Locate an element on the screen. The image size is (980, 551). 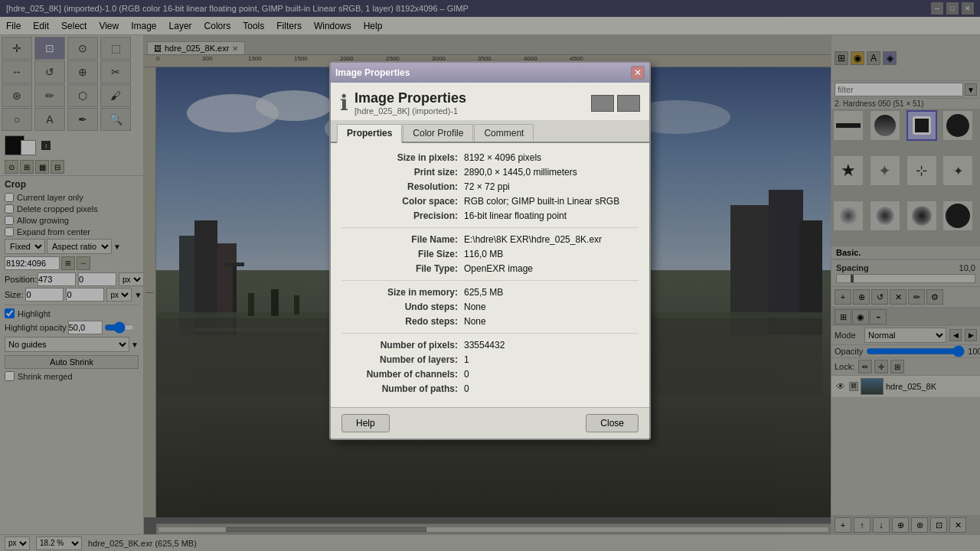
prop-color-space: Color space: RGB color; GIMP built-in Li… is located at coordinates (490, 201).